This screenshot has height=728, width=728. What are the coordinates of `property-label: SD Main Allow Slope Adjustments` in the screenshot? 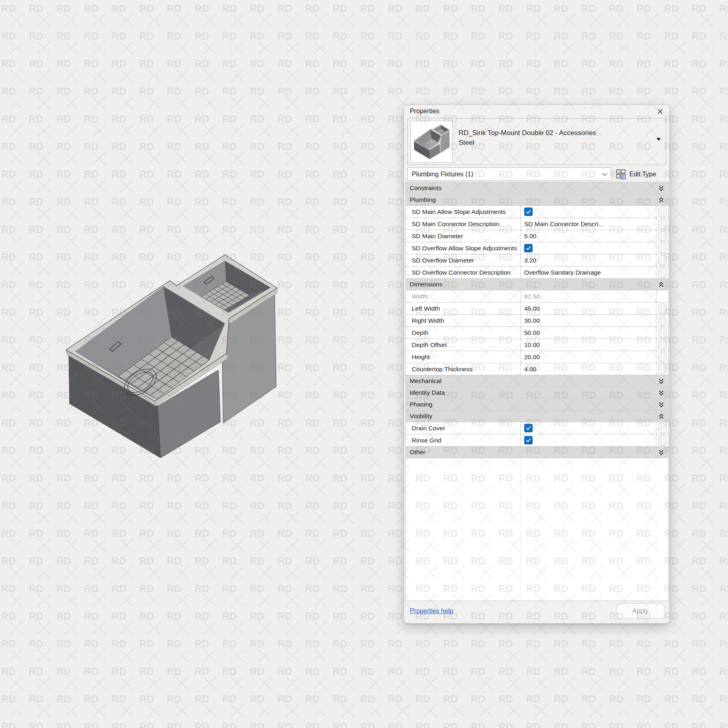 It's located at (463, 212).